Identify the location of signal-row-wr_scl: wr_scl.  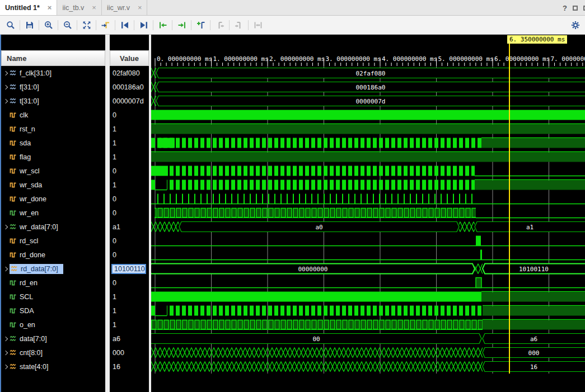
(53, 171).